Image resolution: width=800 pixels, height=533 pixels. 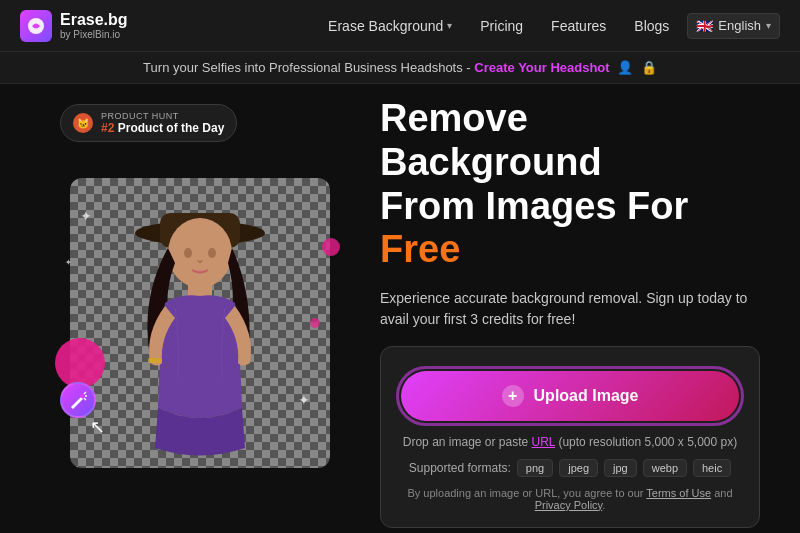 I want to click on badge-text: PRODUCT HUNT #2 Product of the Day, so click(x=162, y=123).